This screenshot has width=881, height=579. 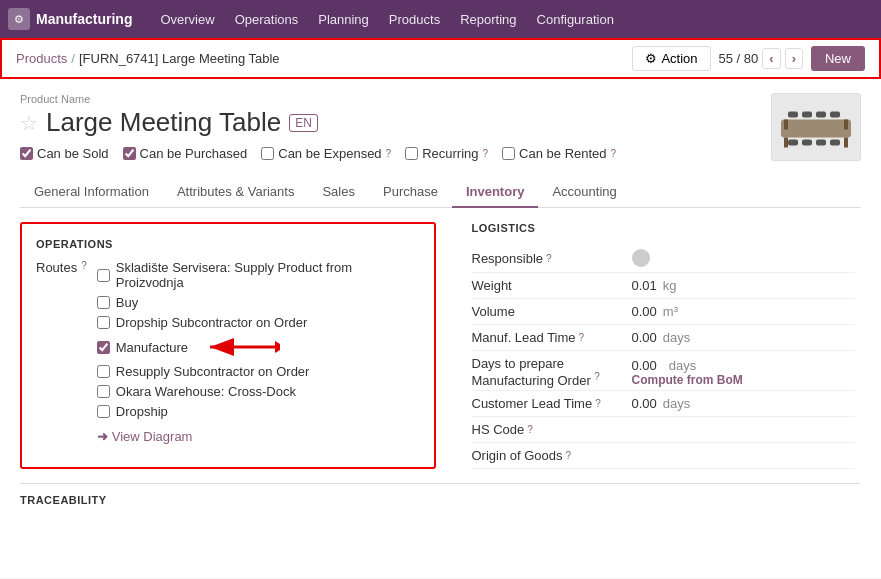 What do you see at coordinates (228, 244) in the screenshot?
I see `operations-section-title: OPERATIONS` at bounding box center [228, 244].